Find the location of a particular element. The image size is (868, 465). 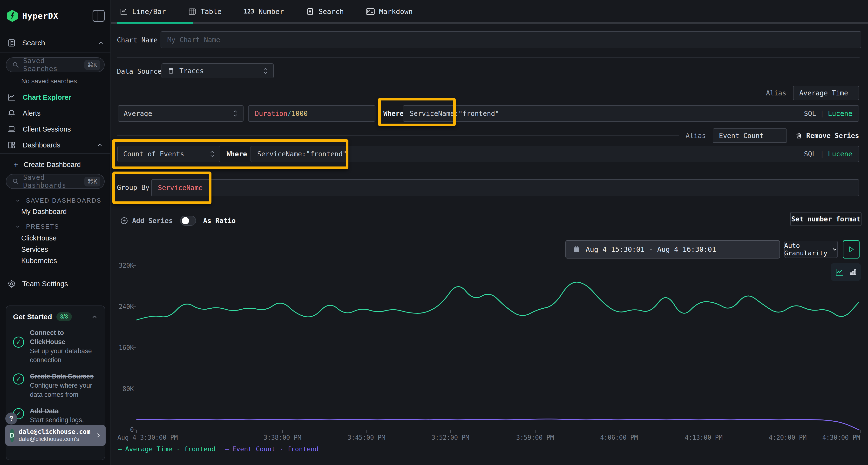

x-axis-tick-label: Aug 4 3:30:00 PM is located at coordinates (148, 438).